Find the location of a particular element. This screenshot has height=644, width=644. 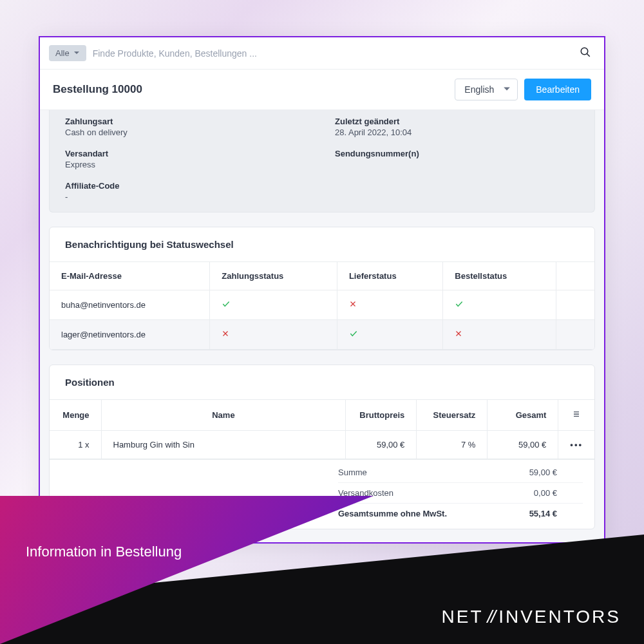

list-icon is located at coordinates (576, 416).